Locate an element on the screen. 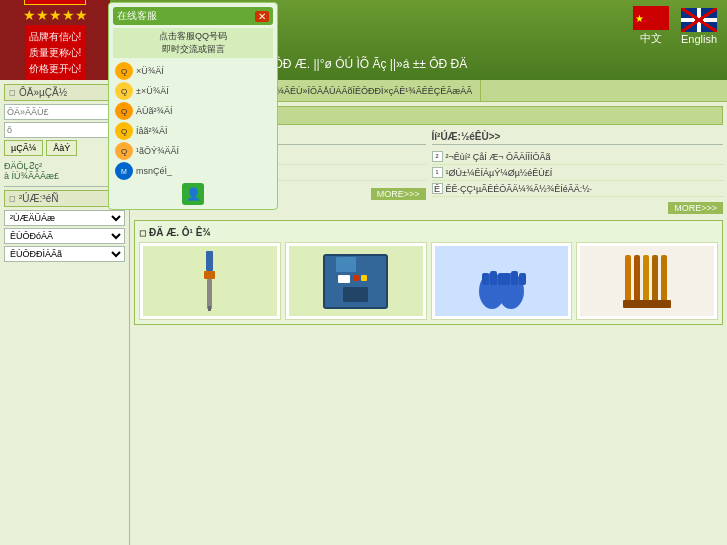  news-right-item-2: ¹ ¹ØÚ±¼ÊÍÁµÝ¼Øµ½éÊÙ£Í is located at coordinates (578, 173).